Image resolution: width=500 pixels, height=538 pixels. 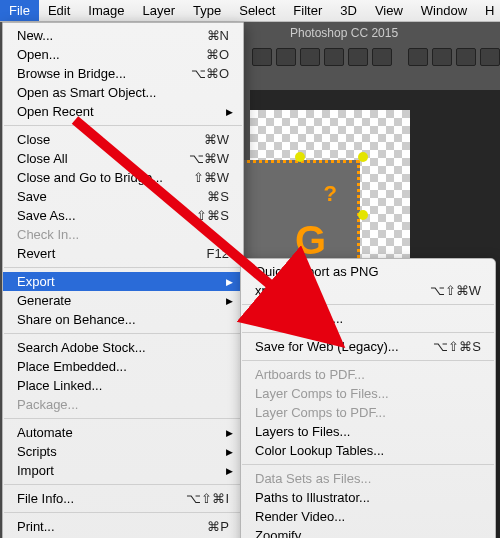 I want to click on align-right-edges-icon, so click(x=310, y=57).